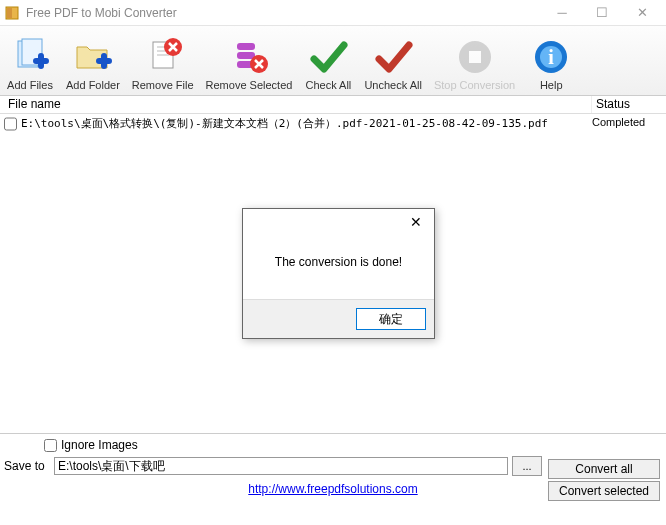 The image size is (666, 525). What do you see at coordinates (163, 57) in the screenshot?
I see `remove-file-icon` at bounding box center [163, 57].